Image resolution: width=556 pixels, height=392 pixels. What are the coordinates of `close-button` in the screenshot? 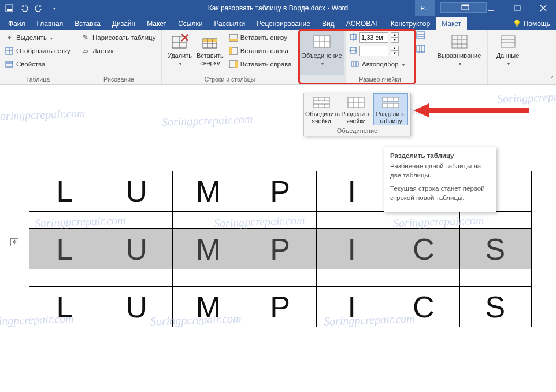 It's located at (543, 8).